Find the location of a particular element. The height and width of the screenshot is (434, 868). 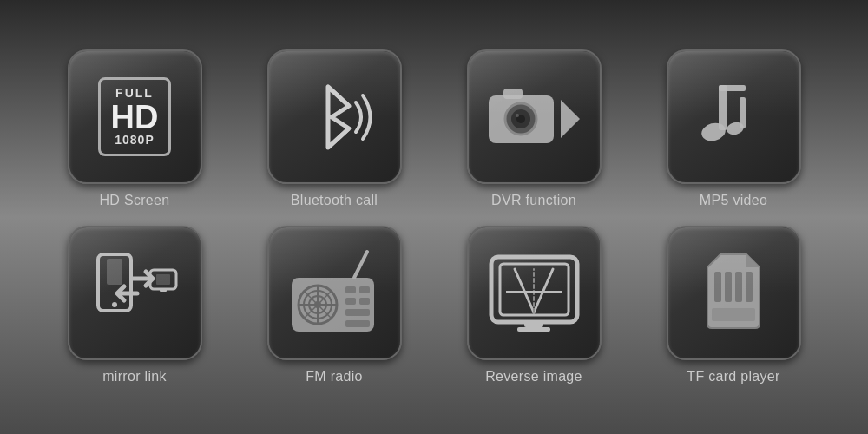

dvr-icon is located at coordinates (535, 116).